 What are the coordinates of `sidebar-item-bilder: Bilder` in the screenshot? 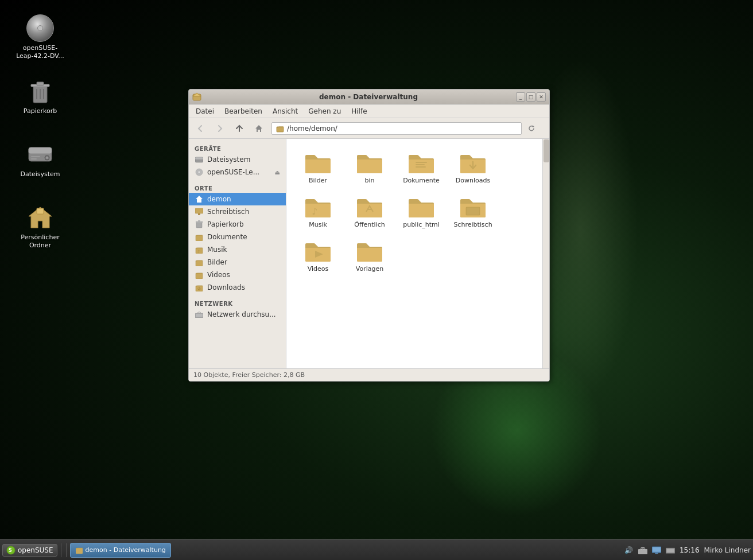 It's located at (238, 262).